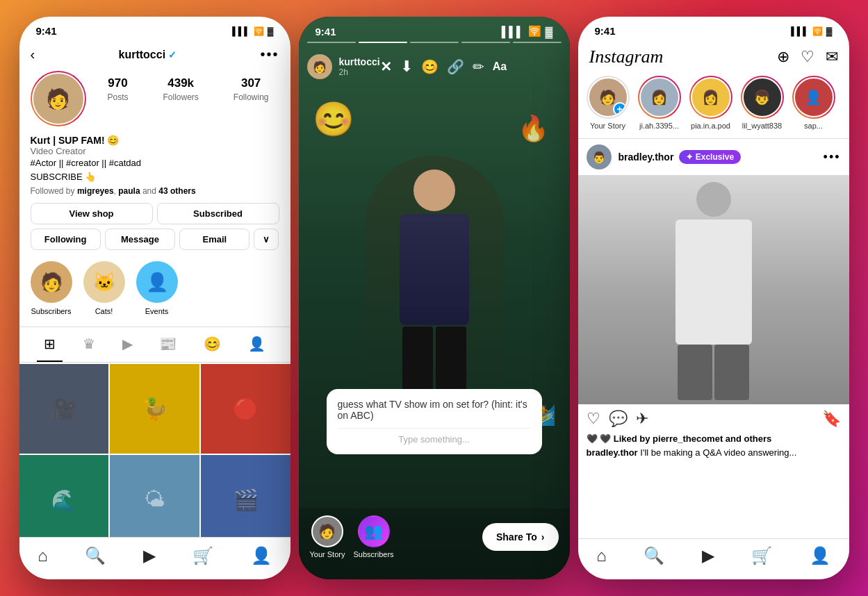  Describe the element at coordinates (434, 537) in the screenshot. I see `story-bottom-items: 🧑 Your Story 👥 Subscribers Share To ›` at that location.